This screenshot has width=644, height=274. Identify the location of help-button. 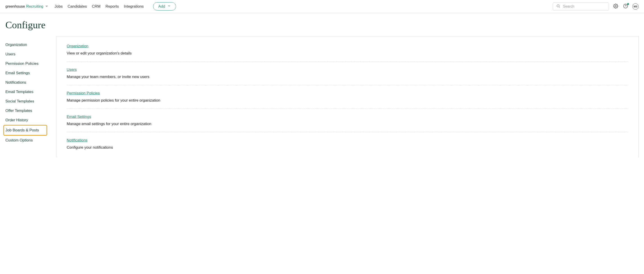
(626, 6).